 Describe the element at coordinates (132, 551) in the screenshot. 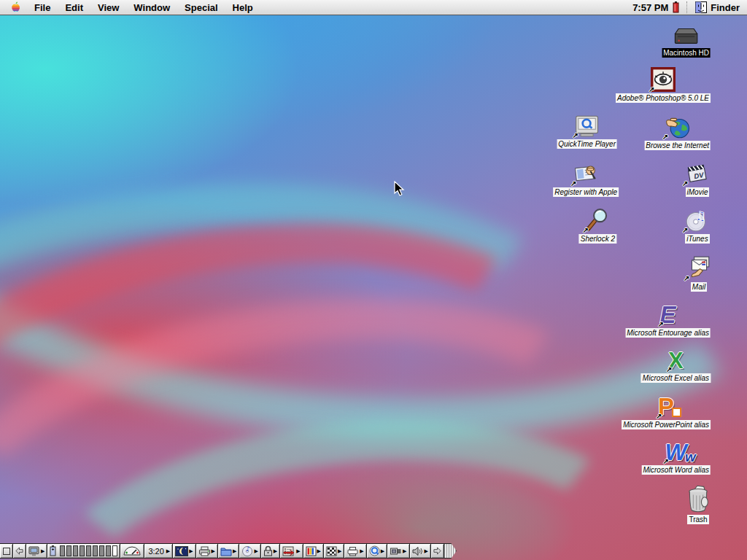

I see `energy-gauge-module` at that location.